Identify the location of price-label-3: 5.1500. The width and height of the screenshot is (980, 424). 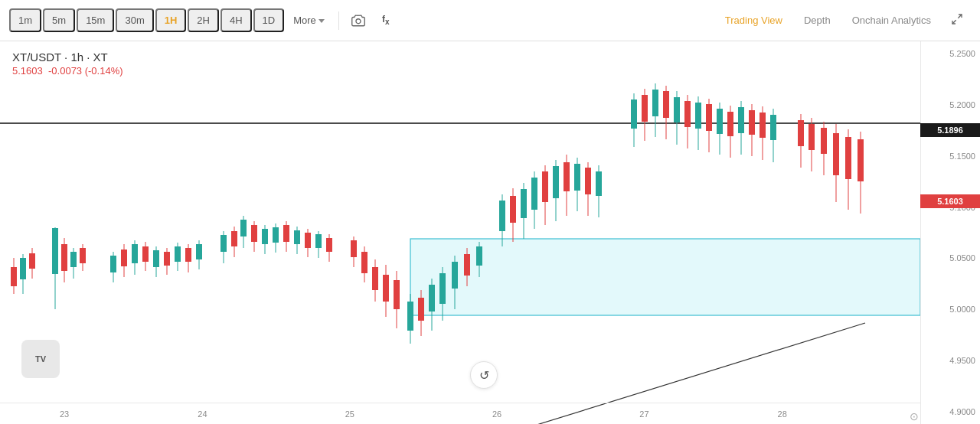
(951, 156).